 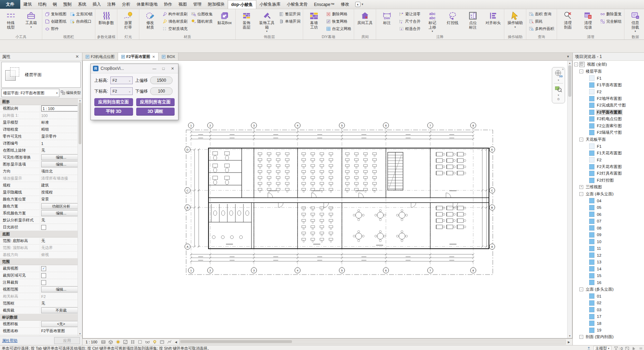 I want to click on tree-item-01: 01, so click(x=608, y=296).